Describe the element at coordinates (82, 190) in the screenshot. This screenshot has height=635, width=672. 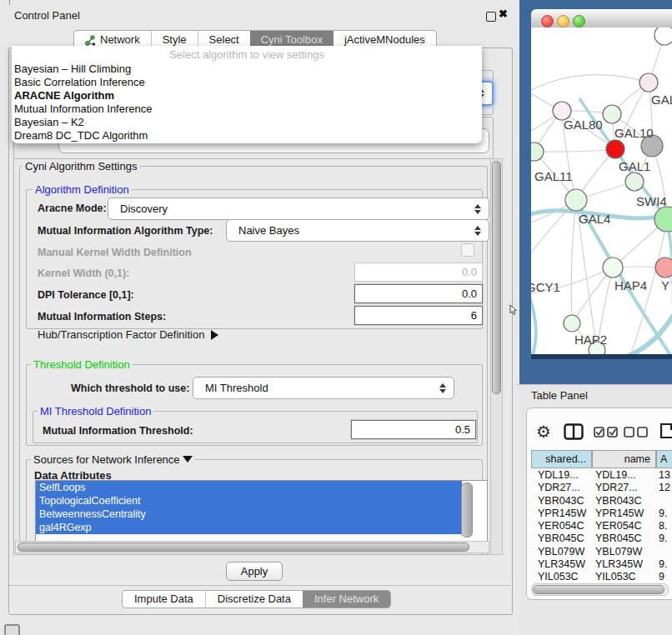
I see `algorithm-definition-title: Algorithm Definition` at that location.